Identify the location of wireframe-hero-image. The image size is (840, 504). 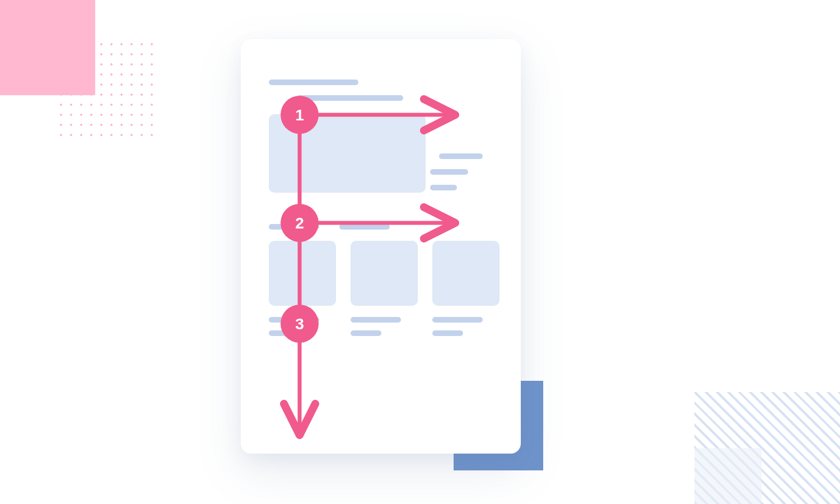
(347, 153).